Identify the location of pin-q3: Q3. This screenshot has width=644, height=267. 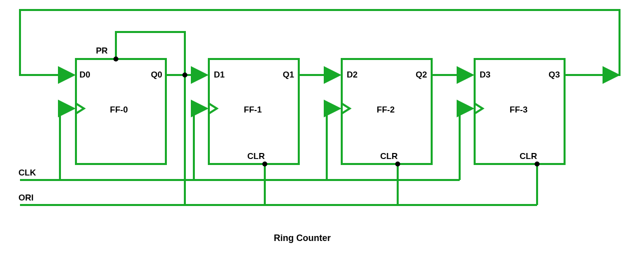
(555, 75).